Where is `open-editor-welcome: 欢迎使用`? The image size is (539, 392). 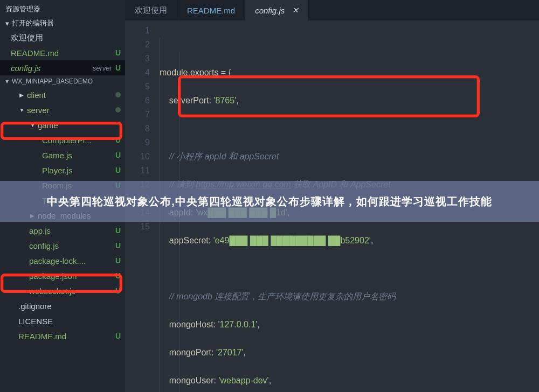
open-editor-welcome: 欢迎使用 is located at coordinates (63, 38).